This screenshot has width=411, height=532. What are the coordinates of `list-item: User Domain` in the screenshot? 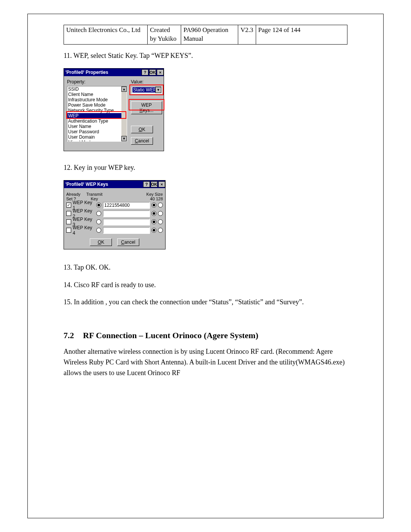 It's located at (94, 137).